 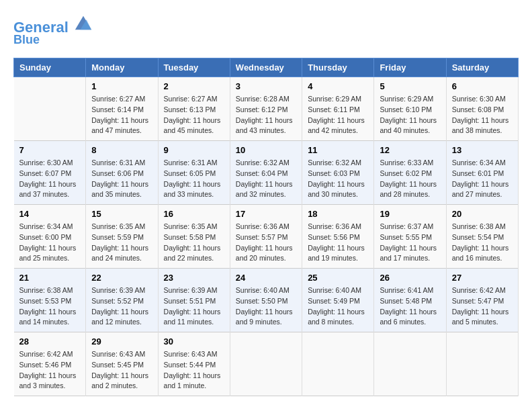 What do you see at coordinates (50, 364) in the screenshot?
I see `calendar-cell: 28Sunrise: 6:42 AM Sunset: 5:46 PM Dayli…` at bounding box center [50, 364].